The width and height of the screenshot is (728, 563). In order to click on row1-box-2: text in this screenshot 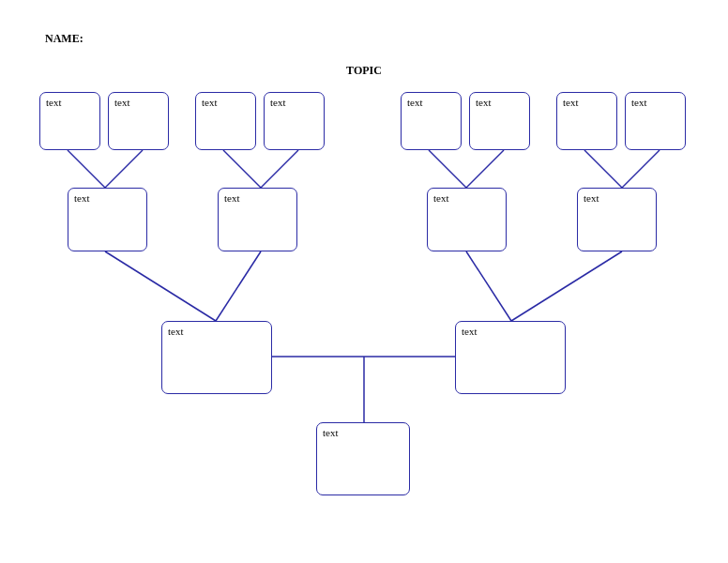, I will do `click(225, 121)`.